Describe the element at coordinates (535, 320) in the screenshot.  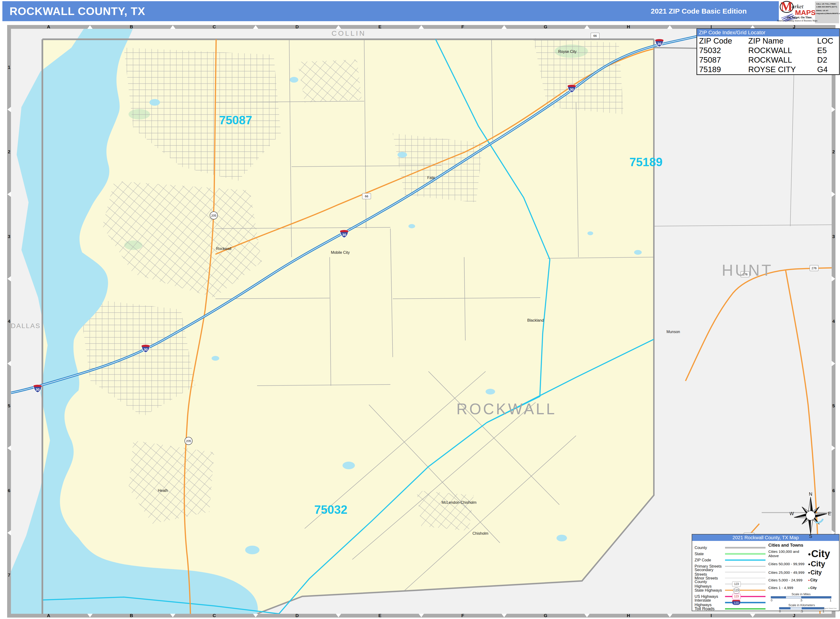
I see `city-label-blackland: Blackland` at that location.